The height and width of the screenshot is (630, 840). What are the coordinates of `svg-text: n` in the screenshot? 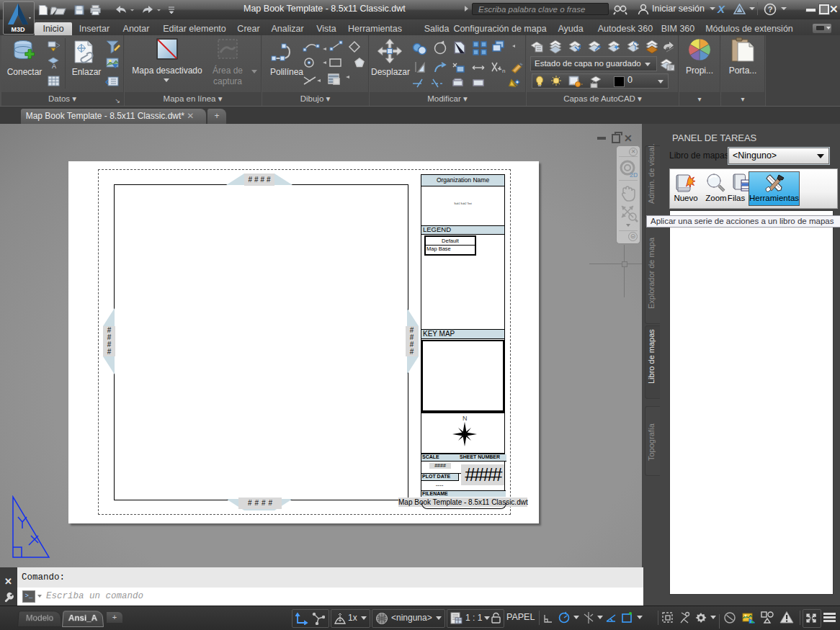 It's located at (504, 71).